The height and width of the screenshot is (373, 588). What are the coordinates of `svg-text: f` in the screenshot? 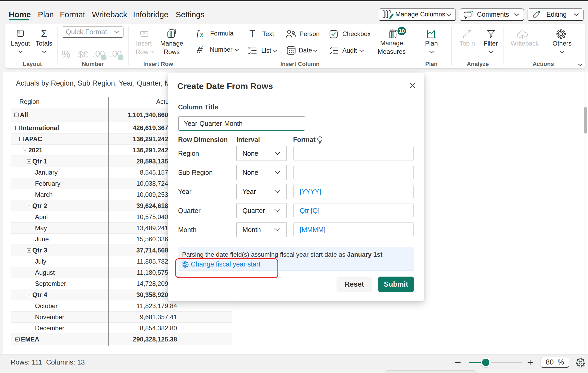 It's located at (198, 33).